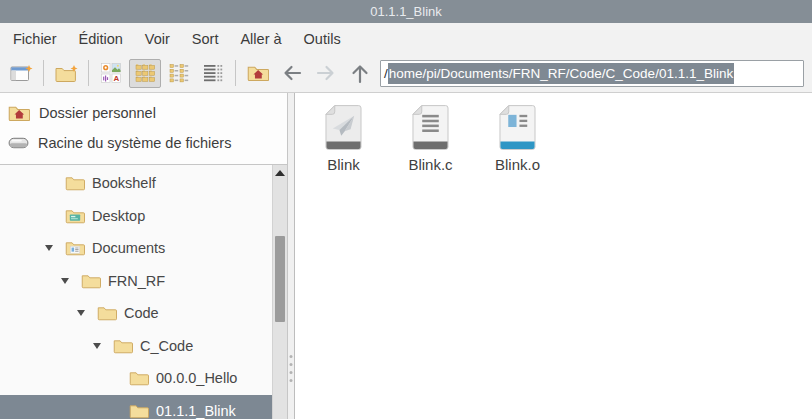  I want to click on up-triangle-icon, so click(280, 173).